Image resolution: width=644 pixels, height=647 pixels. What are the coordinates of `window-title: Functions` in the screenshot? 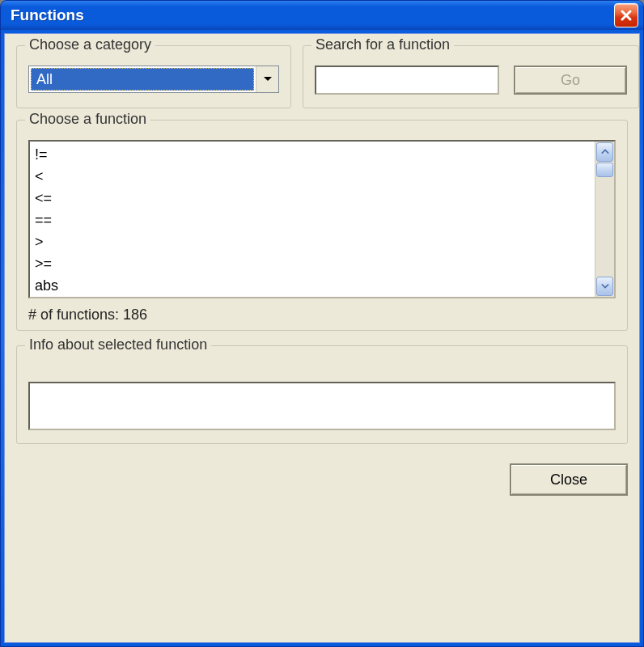 It's located at (312, 15).